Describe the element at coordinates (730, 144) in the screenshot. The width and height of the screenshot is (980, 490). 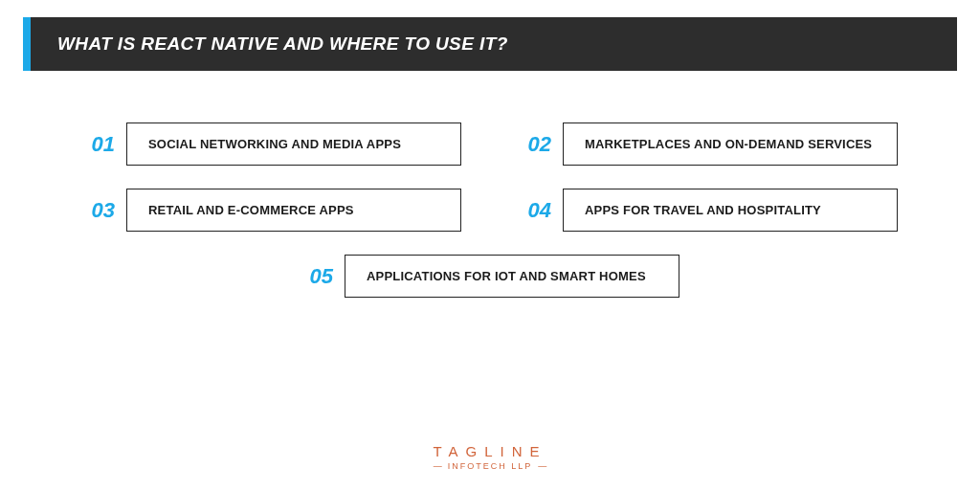
I see `item-label: MARKETPLACES AND ON-DEMAND SERVICES` at that location.